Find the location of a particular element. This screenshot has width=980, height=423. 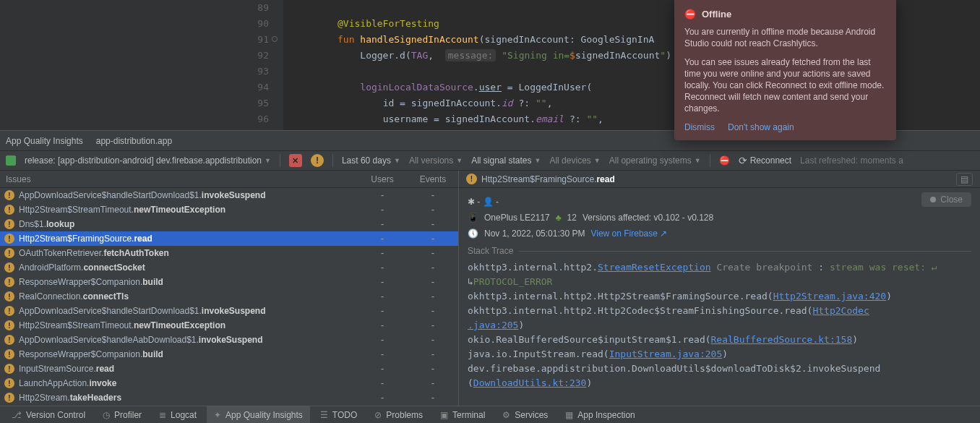

bottom-tab-profiler: ◷Profiler is located at coordinates (122, 415).